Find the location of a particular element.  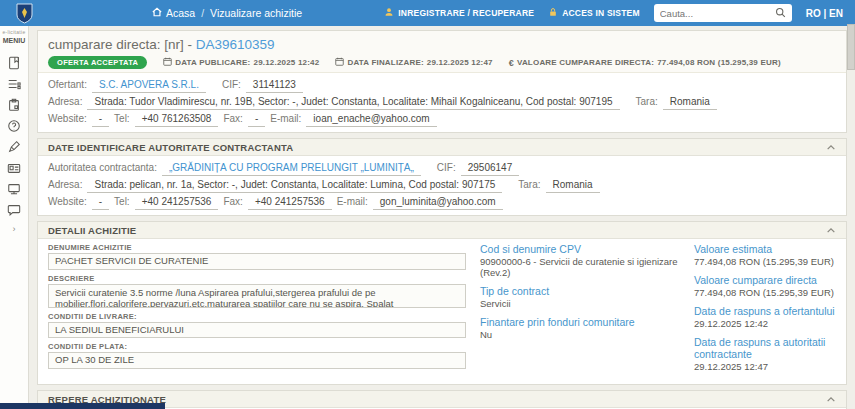

sidebar: e-licitatie MENIU › is located at coordinates (14, 218).